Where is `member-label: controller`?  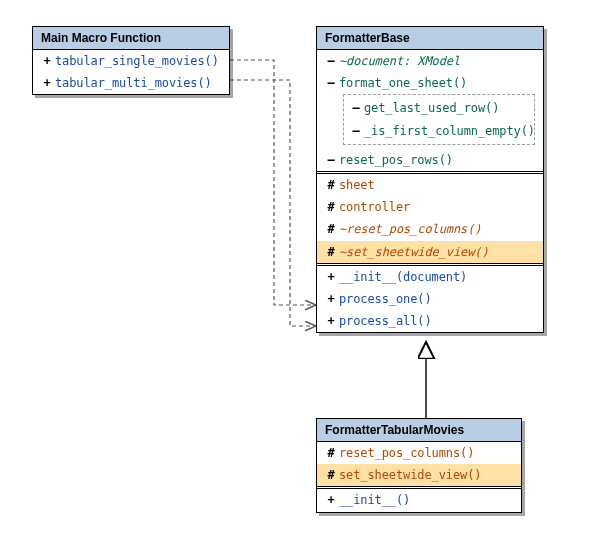
member-label: controller is located at coordinates (374, 207).